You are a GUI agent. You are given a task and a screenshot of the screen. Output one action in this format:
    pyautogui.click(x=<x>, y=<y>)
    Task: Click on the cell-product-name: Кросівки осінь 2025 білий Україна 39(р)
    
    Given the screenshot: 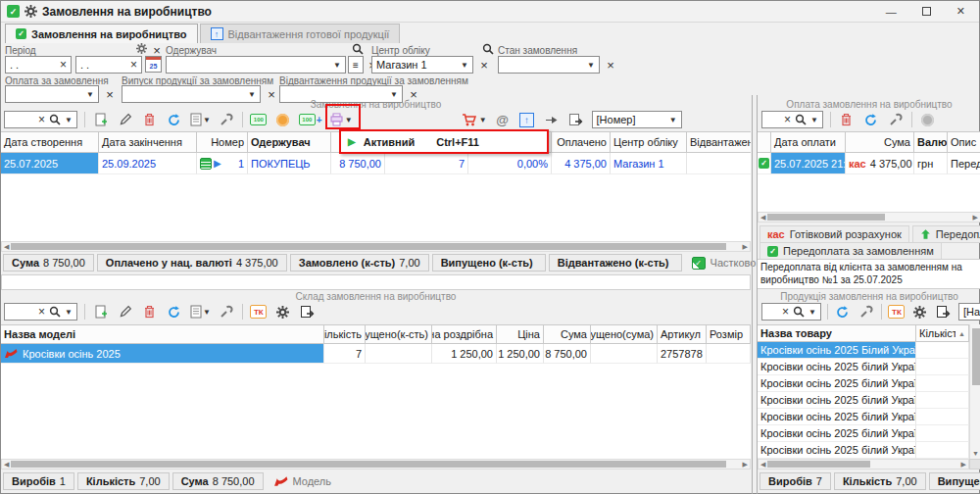 What is the action you would take?
    pyautogui.click(x=837, y=400)
    